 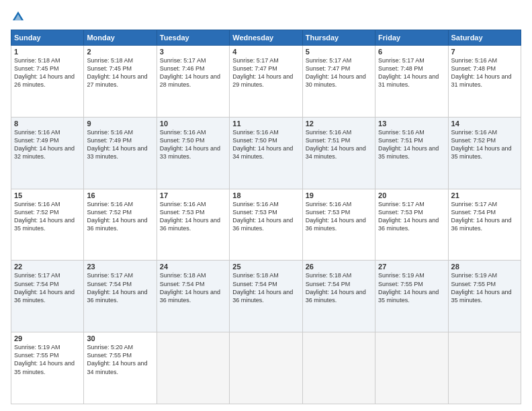 What do you see at coordinates (266, 82) in the screenshot?
I see `calendar-day-cell: 4Sunrise: 5:17 AMSunset: 7:47 PMDaylight…` at bounding box center [266, 82].